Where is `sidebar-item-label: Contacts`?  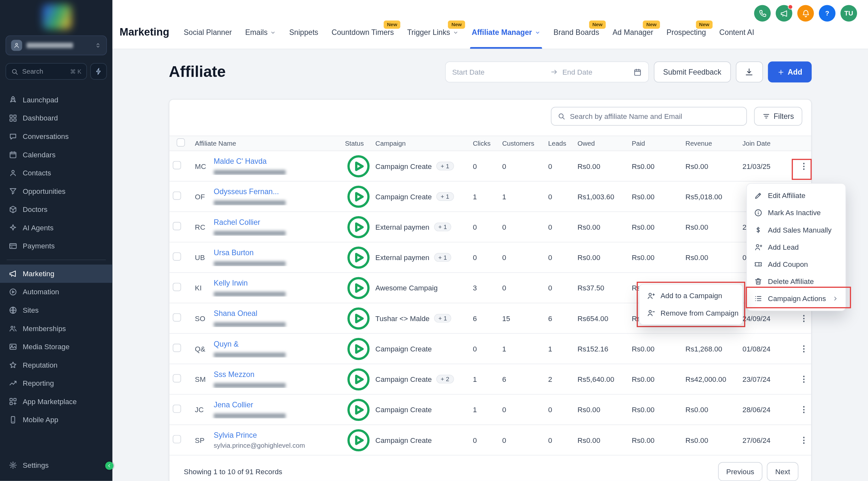
sidebar-item-label: Contacts is located at coordinates (37, 173).